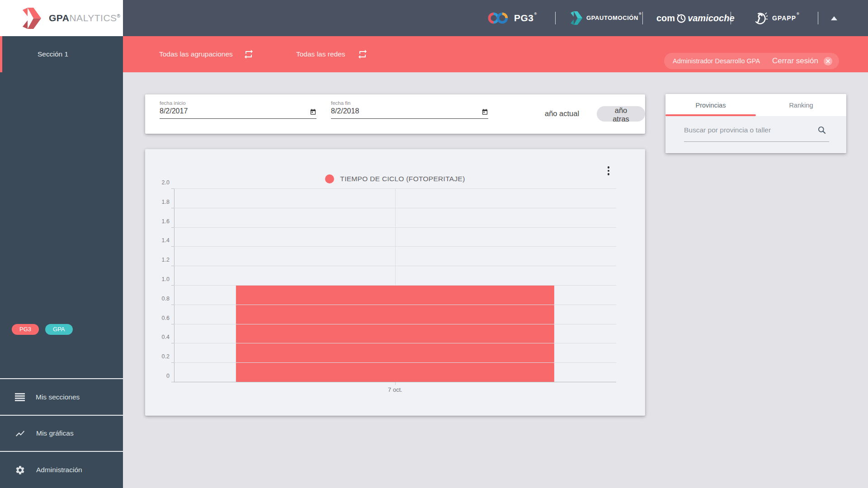  What do you see at coordinates (157, 221) in the screenshot?
I see `y-axis-tick-label: 1.6` at bounding box center [157, 221].